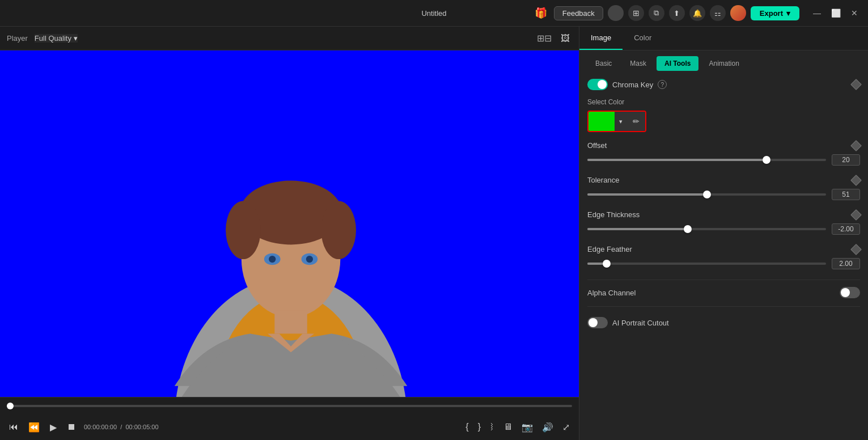 The image size is (868, 440). Describe the element at coordinates (603, 180) in the screenshot. I see `tolerance-label: Tolerance` at that location.